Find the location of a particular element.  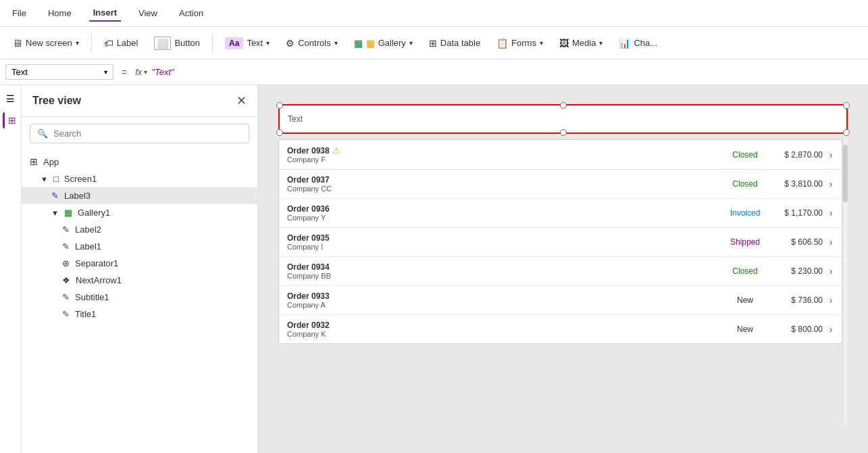

gallery-item-0938: Order 0938 ⚠ Company F Closed $ 2,870.00… is located at coordinates (563, 155).